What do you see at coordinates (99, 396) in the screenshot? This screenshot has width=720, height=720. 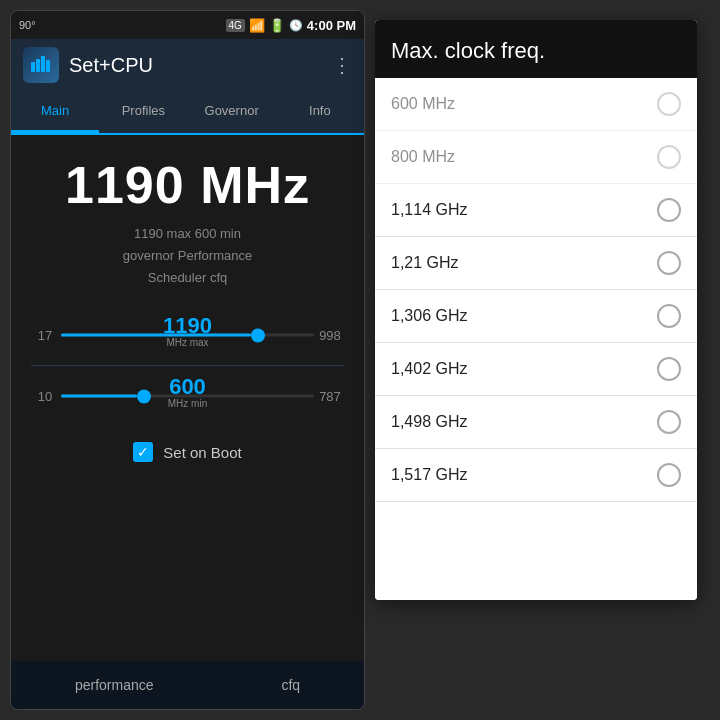 I see `slider-min-fill` at bounding box center [99, 396].